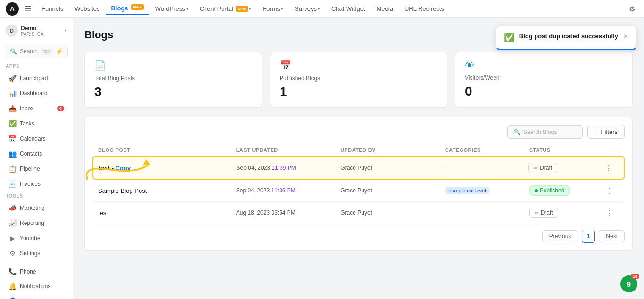 This screenshot has height=299, width=644. I want to click on client-portal-badge: New, so click(242, 9).